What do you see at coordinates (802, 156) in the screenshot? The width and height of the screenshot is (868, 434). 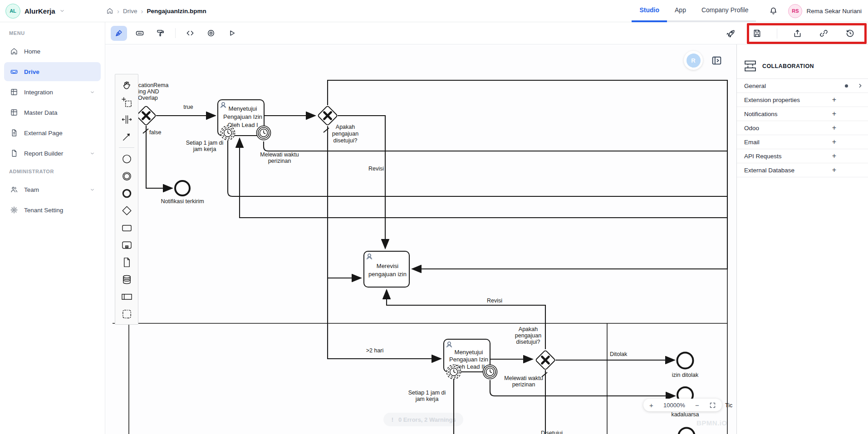 I see `panel-row-api-requests: API Requests +` at bounding box center [802, 156].